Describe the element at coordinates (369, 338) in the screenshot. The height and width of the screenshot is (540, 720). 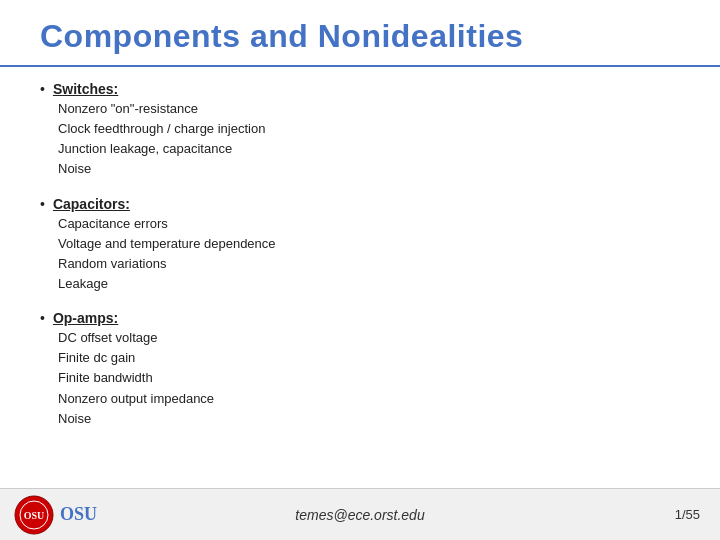
I see `opamps-item-1: DC offset voltage` at that location.